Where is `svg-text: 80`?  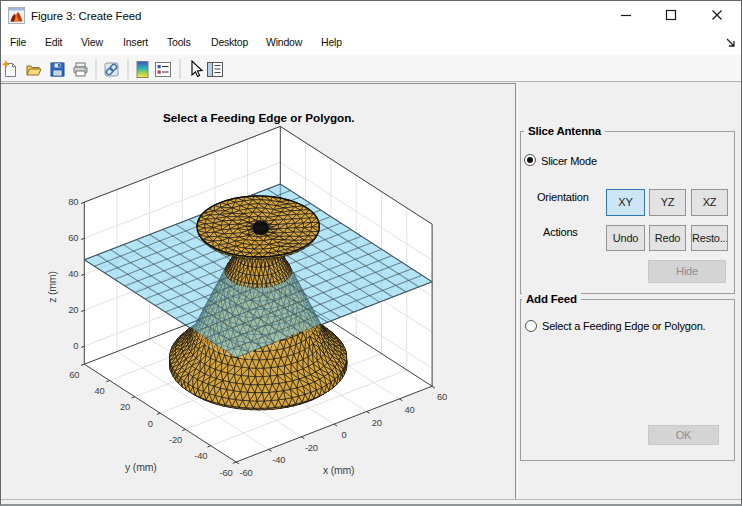 svg-text: 80 is located at coordinates (73, 202).